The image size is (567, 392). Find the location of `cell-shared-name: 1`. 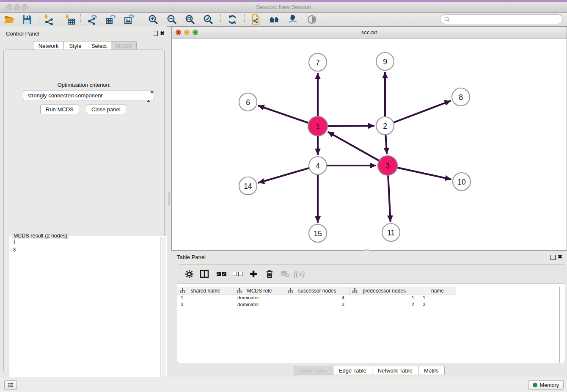

cell-shared-name: 1 is located at coordinates (206, 298).